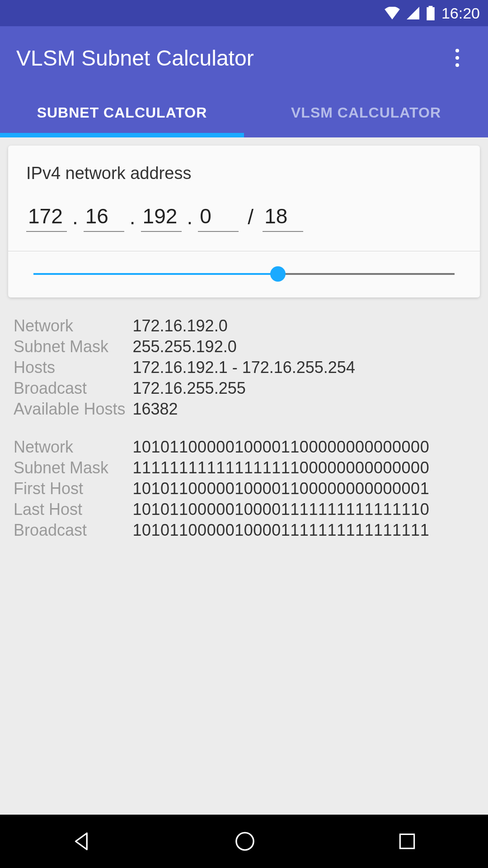 Image resolution: width=488 pixels, height=868 pixels. What do you see at coordinates (70, 409) in the screenshot?
I see `label-available-hosts: Available Hosts` at bounding box center [70, 409].